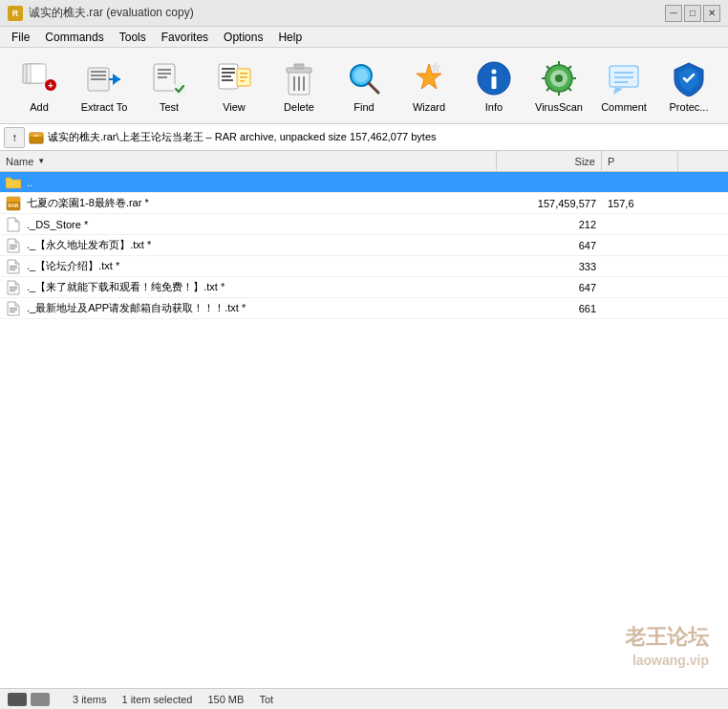 The height and width of the screenshot is (709, 728). I want to click on comment-button: Comment, so click(624, 86).